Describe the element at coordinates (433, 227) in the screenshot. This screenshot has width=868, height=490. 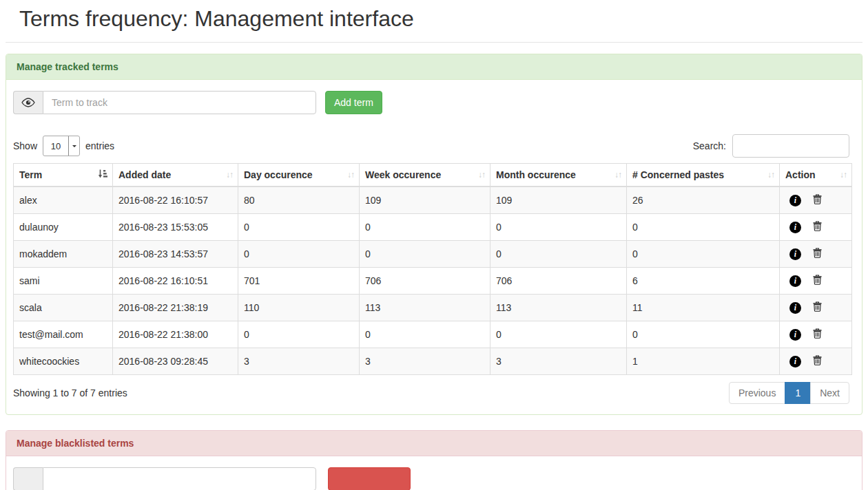
I see `table-row: dulaunoy 2016-08-23 15:53:05 0 0 0 0 i` at that location.